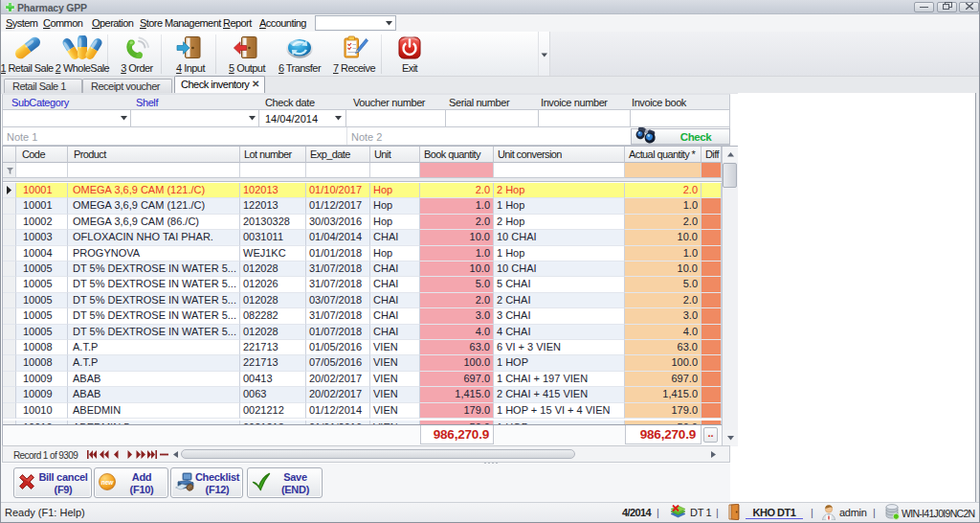  Describe the element at coordinates (108, 483) in the screenshot. I see `svg-text: new` at that location.